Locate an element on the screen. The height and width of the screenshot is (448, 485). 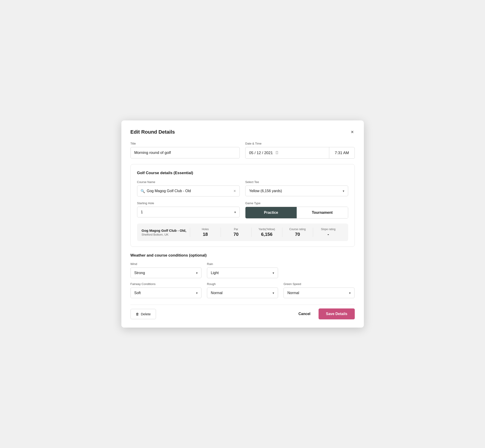
course-tee-row: Course Name 🔍 × Select Tee Yellow (6,156… is located at coordinates (242, 188).